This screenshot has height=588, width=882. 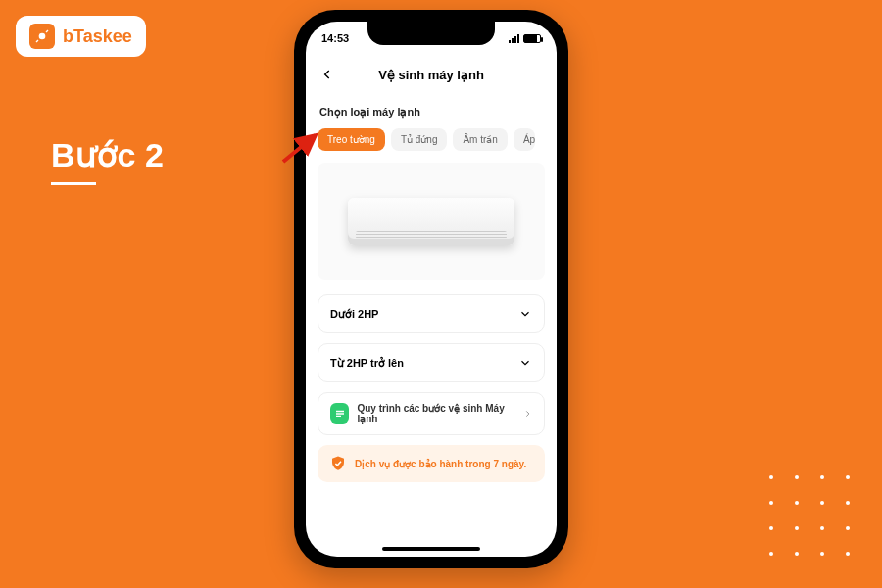 What do you see at coordinates (809, 515) in the screenshot?
I see `decorative-dots` at bounding box center [809, 515].